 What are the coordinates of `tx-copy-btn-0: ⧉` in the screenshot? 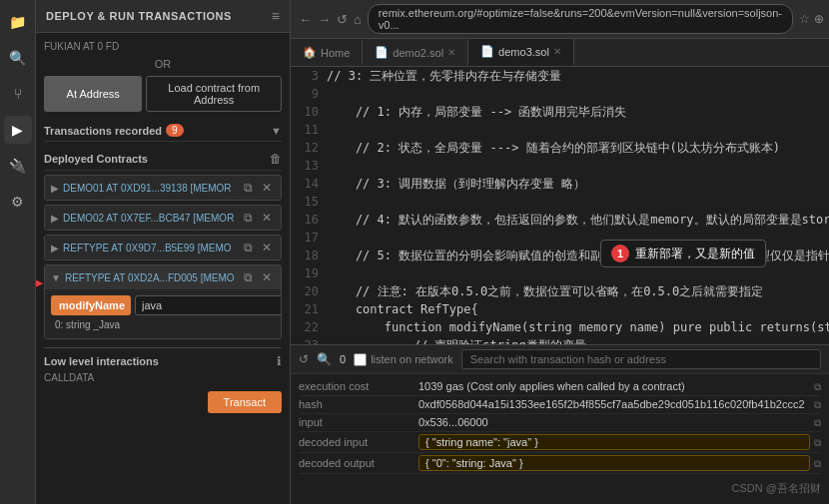 It's located at (817, 387).